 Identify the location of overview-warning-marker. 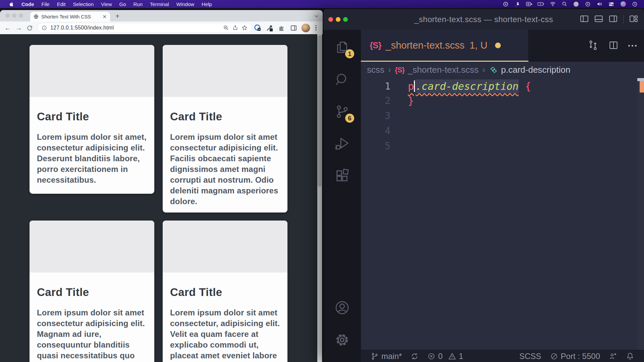
(642, 87).